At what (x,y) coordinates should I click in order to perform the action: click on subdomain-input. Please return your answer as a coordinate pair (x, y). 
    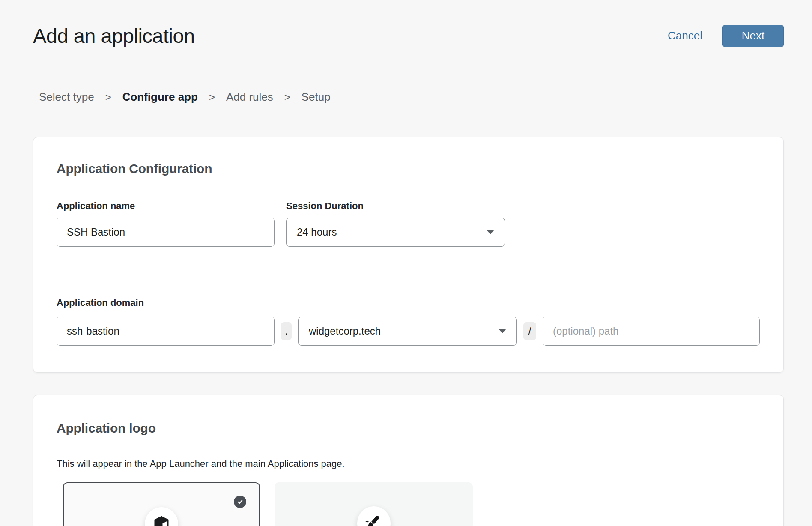
    Looking at the image, I should click on (165, 331).